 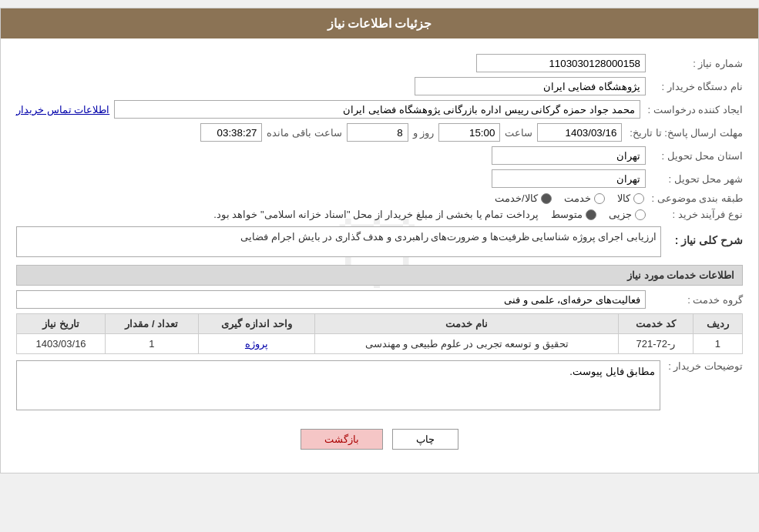 I want to click on cell-unit: پروژه, so click(x=257, y=344).